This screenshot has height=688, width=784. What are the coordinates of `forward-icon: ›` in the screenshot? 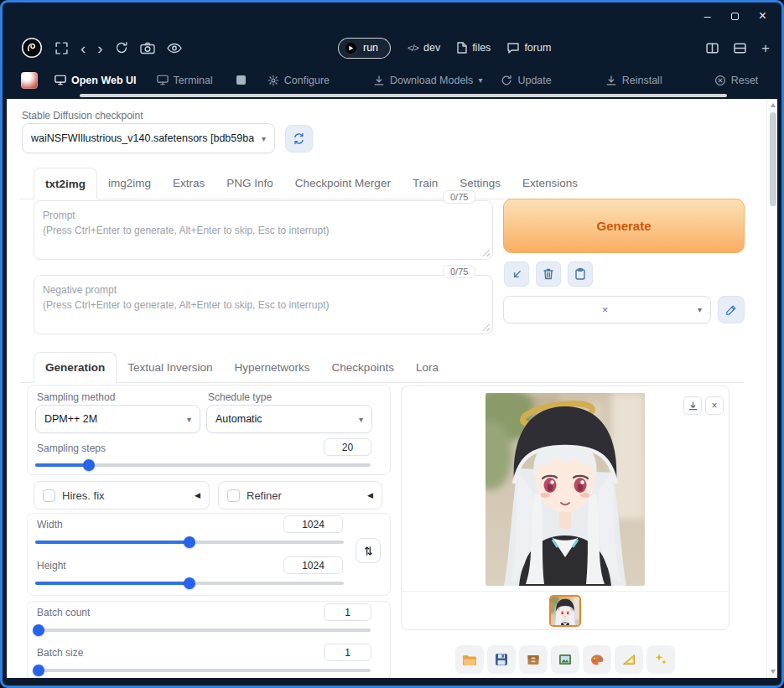 It's located at (100, 49).